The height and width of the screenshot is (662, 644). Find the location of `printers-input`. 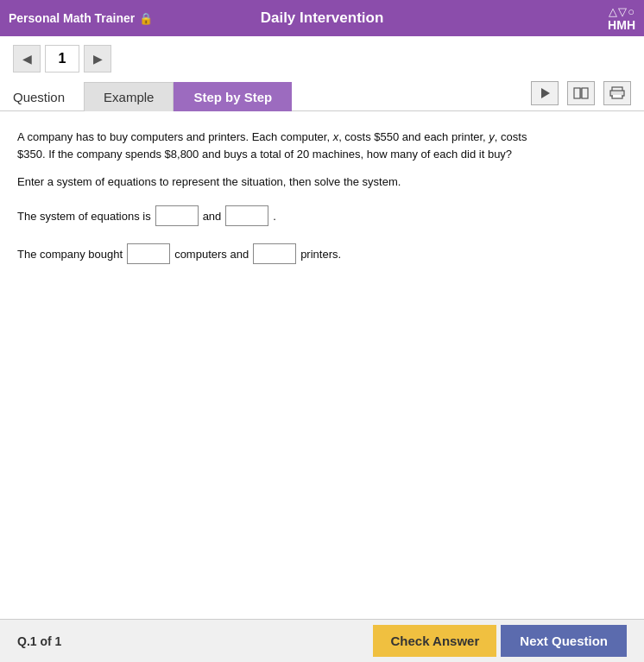

printers-input is located at coordinates (275, 254).